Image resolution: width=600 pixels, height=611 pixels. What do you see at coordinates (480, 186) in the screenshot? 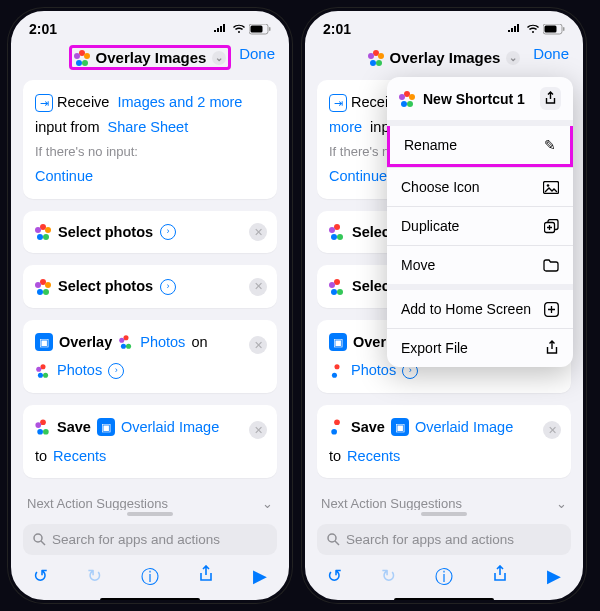
I see `menu-choose-icon: Choose Icon` at bounding box center [480, 186].